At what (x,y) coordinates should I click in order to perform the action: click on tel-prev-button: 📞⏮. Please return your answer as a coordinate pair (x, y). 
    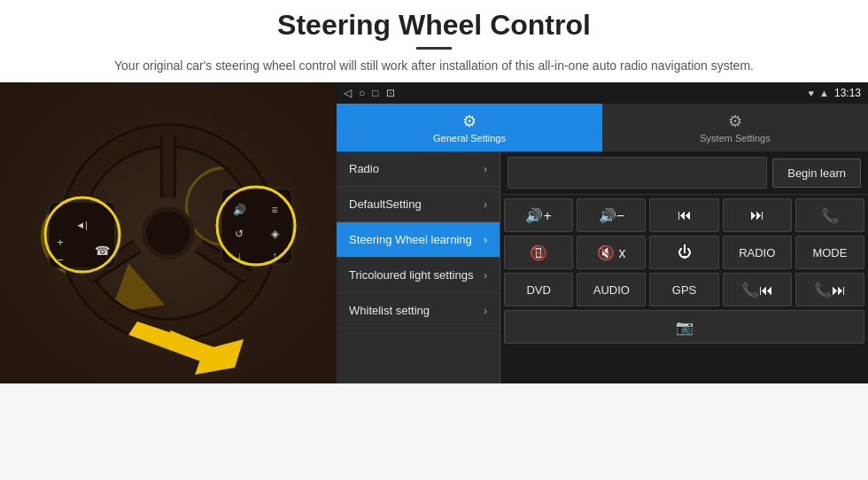
    Looking at the image, I should click on (757, 290).